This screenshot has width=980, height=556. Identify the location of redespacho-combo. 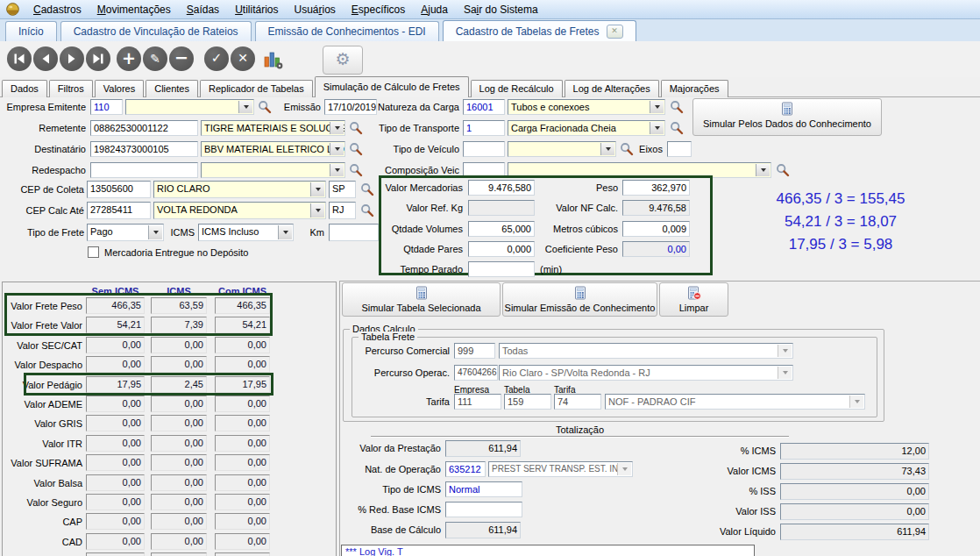
(273, 170).